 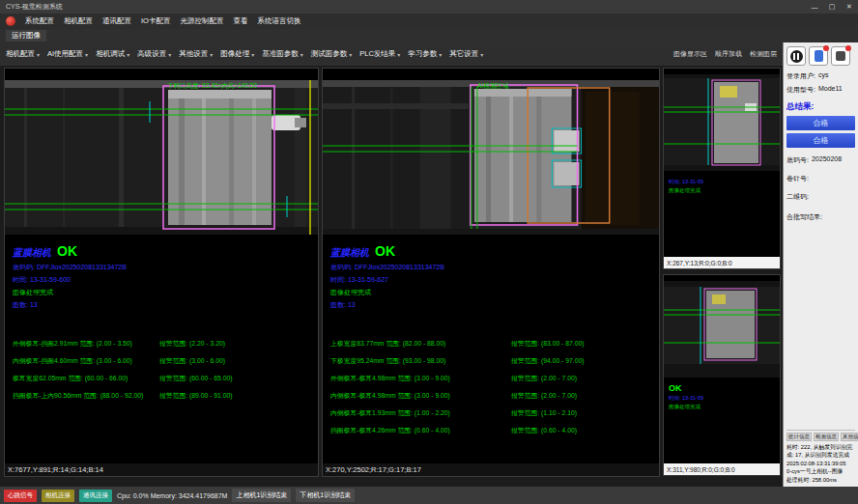 I want to click on camera4-result-block: OK 时间: 13-31-59 图像处理完成, so click(x=723, y=397).